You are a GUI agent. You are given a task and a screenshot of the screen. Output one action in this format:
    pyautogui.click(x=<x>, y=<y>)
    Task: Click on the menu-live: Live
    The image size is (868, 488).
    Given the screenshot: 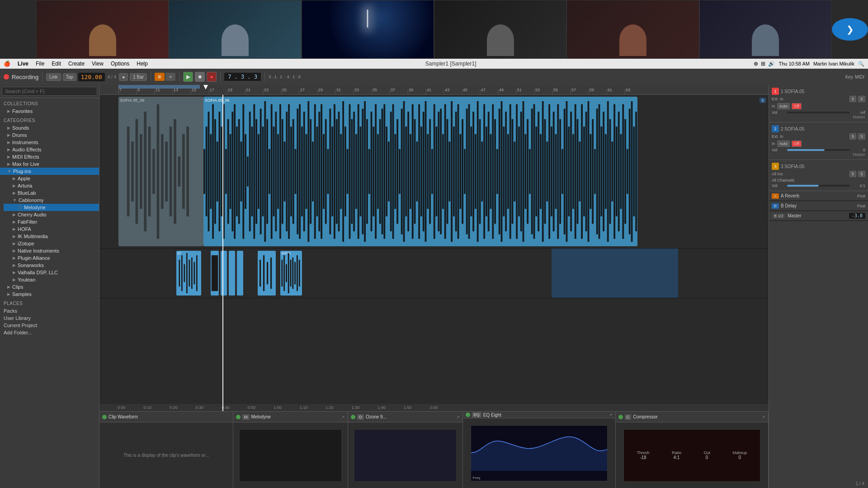 What is the action you would take?
    pyautogui.click(x=23, y=64)
    